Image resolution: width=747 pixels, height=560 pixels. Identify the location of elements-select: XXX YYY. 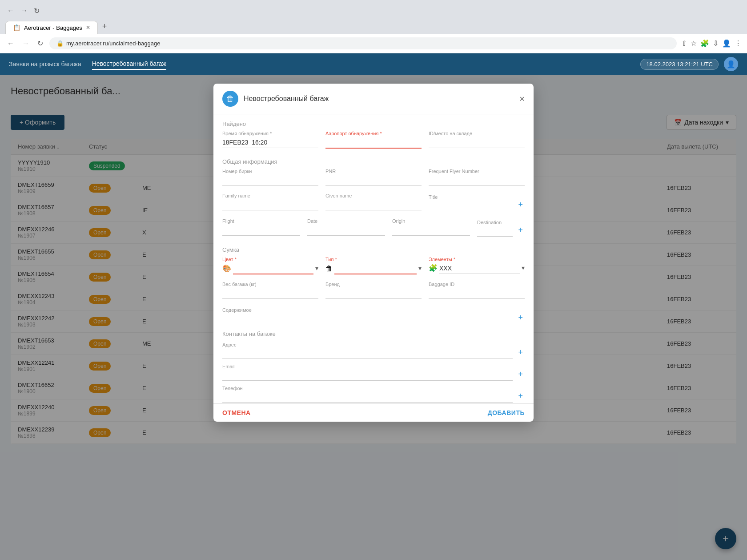
(479, 269).